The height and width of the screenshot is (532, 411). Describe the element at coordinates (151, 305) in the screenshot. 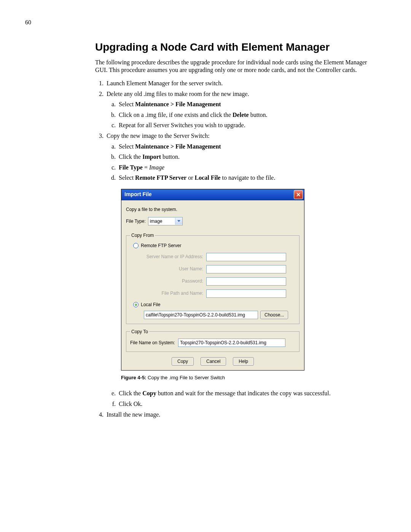

I see `local-file-label: Local File` at that location.